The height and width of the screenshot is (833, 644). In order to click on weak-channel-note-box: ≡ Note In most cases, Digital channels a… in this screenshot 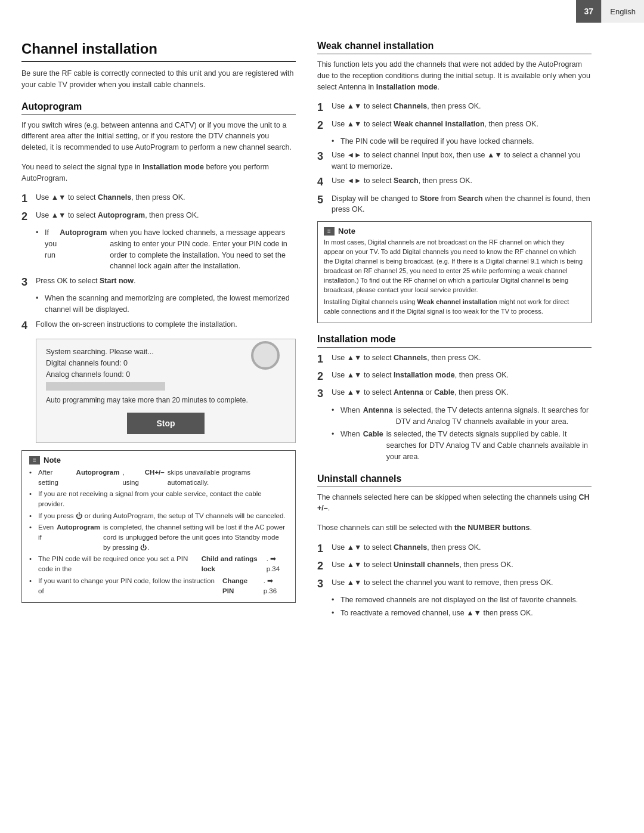, I will do `click(454, 272)`.